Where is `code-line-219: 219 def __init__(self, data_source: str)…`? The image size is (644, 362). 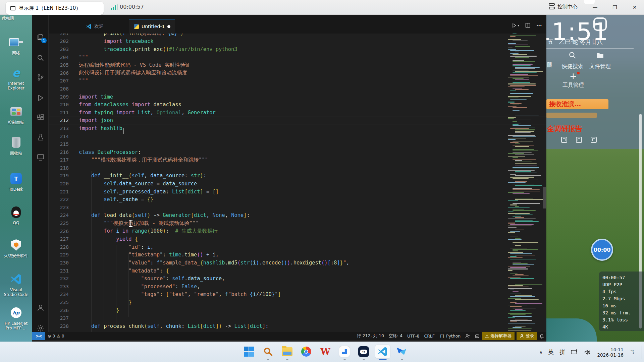
code-line-219: 219 def __init__(self, data_source: str)… is located at coordinates (298, 176).